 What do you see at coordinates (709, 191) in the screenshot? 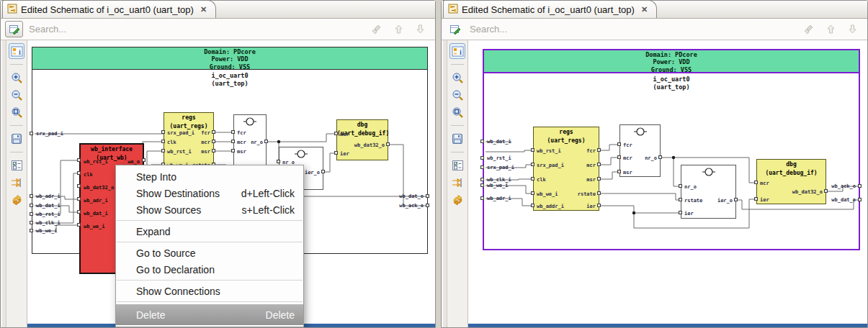
I see `block-comb-2: nr_orstateierier_o` at bounding box center [709, 191].